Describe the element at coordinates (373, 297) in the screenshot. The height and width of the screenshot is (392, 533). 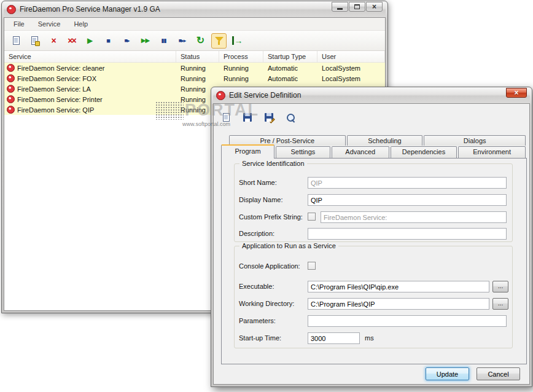
I see `application-group: Application to Run as a Service Console …` at that location.